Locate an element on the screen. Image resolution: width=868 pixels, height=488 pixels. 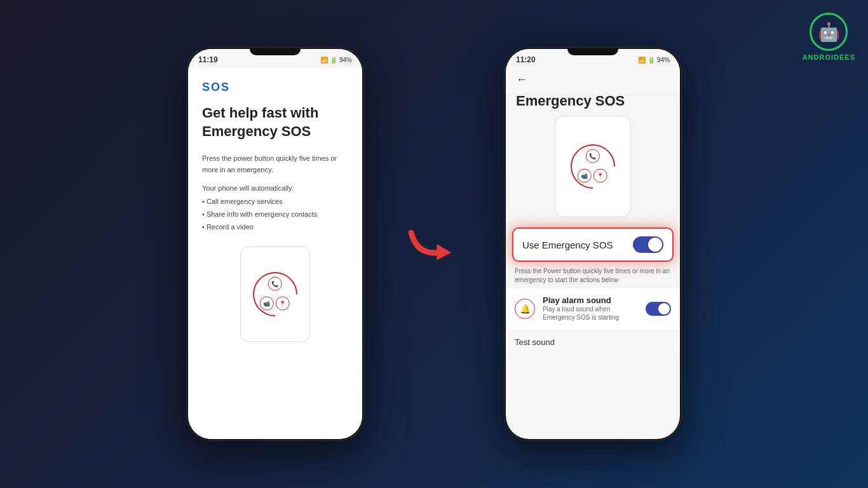
video-icon: 📹 is located at coordinates (268, 303).